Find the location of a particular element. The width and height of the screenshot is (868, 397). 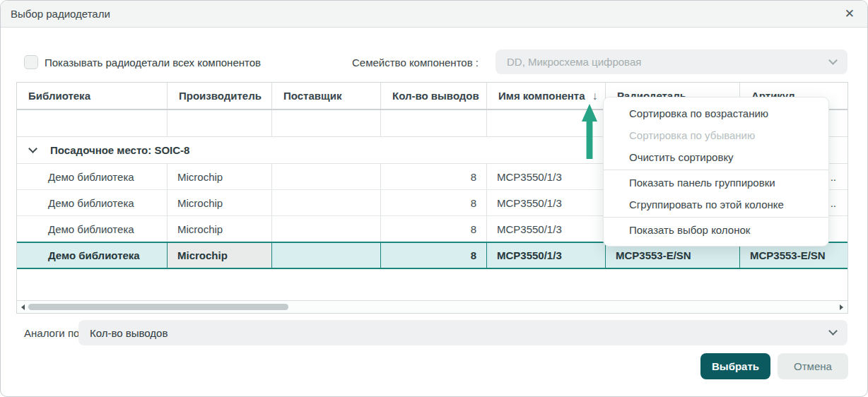

cell-part: MCP3553-E/SN is located at coordinates (673, 256).